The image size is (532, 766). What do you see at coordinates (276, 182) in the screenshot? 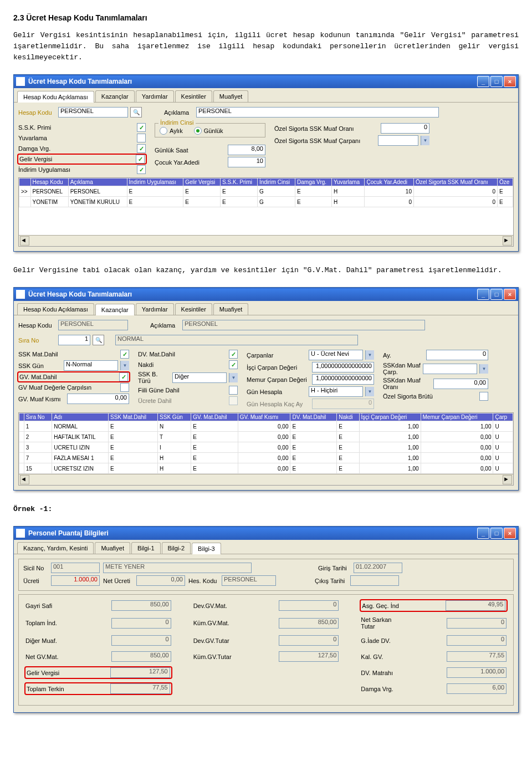
I see `grid-header: İndirim Cinsi` at bounding box center [276, 182].